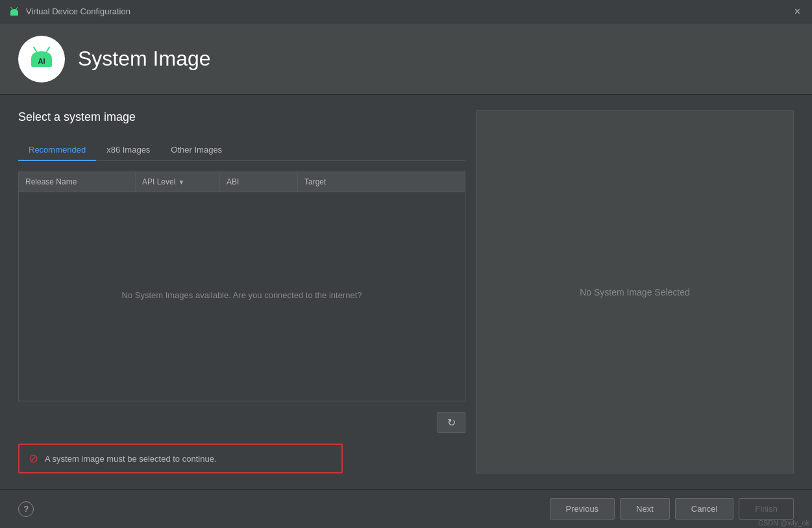 This screenshot has height=528, width=812. Describe the element at coordinates (635, 292) in the screenshot. I see `no-image-selected-label: No System Image Selected` at that location.